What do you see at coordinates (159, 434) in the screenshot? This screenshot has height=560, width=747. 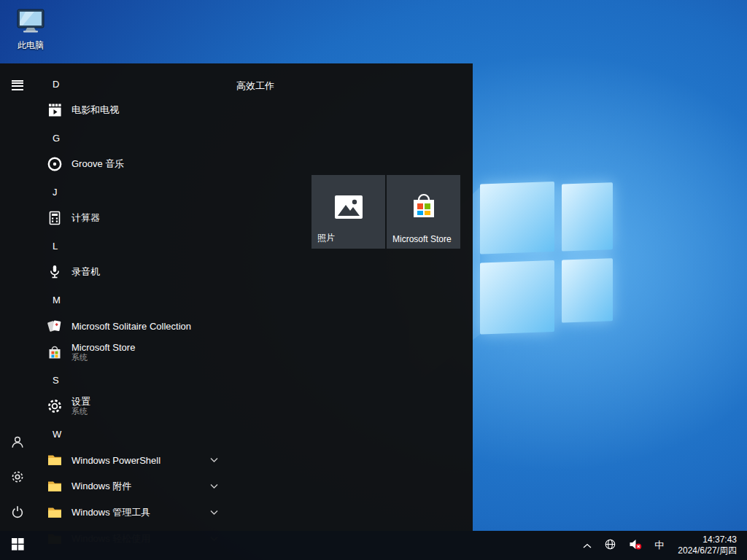 I see `section-letter-w: W` at bounding box center [159, 434].